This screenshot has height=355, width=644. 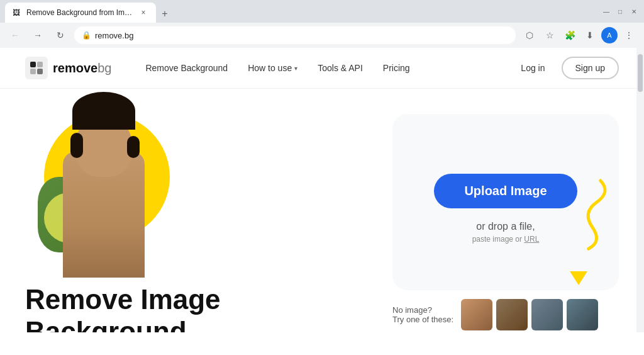 What do you see at coordinates (606, 11) in the screenshot?
I see `minimize-btn: —` at bounding box center [606, 11].